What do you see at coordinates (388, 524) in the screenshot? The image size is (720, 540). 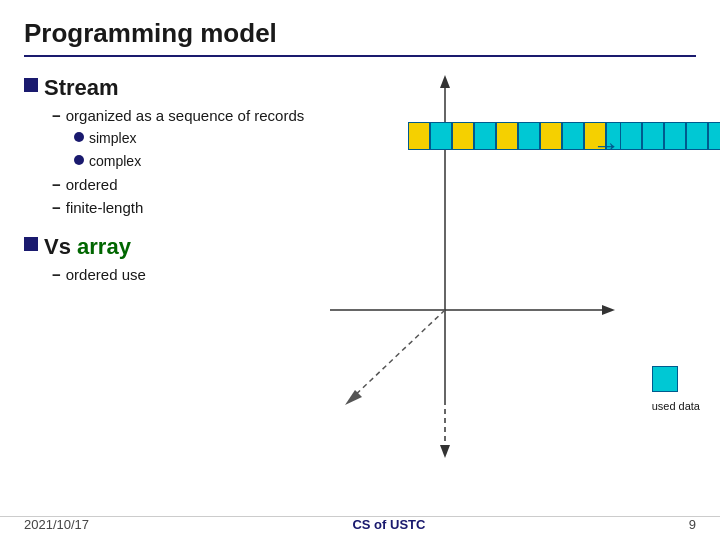 I see `footer-center: CS of USTC` at bounding box center [388, 524].